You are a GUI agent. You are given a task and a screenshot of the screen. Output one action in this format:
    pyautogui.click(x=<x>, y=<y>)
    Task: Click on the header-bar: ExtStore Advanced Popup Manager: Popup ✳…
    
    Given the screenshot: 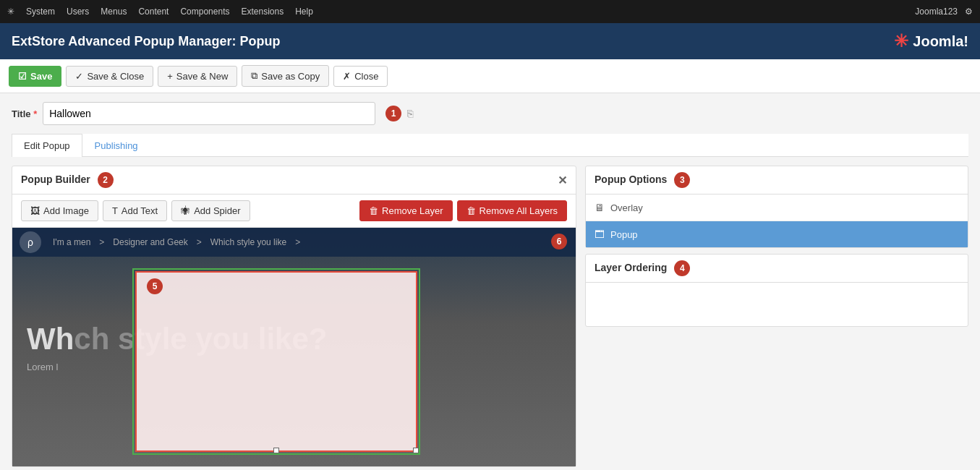 What is the action you would take?
    pyautogui.click(x=490, y=41)
    